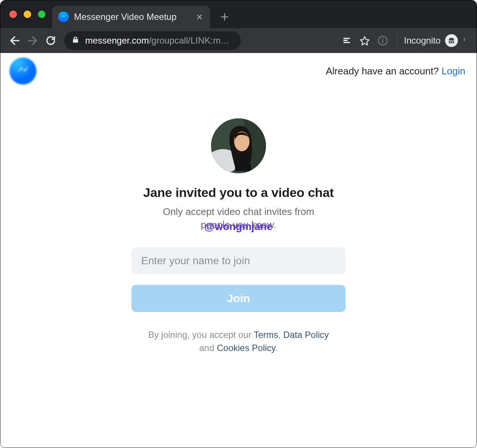 Image resolution: width=477 pixels, height=448 pixels. Describe the element at coordinates (383, 41) in the screenshot. I see `site-info-icon` at that location.